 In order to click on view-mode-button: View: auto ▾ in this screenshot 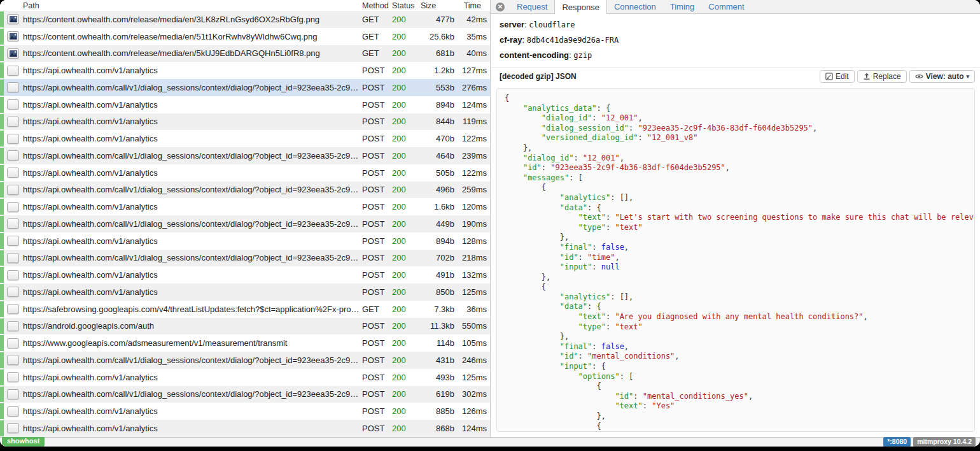, I will do `click(942, 76)`.